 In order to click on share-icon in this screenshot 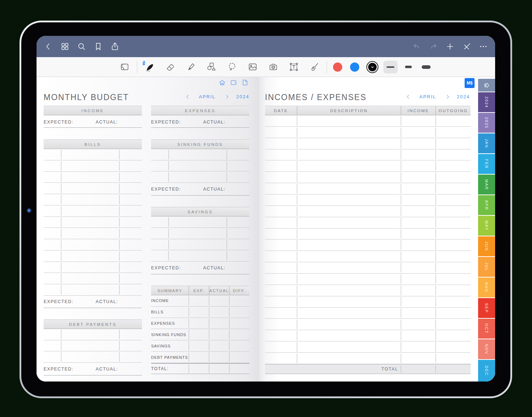, I will do `click(115, 47)`.